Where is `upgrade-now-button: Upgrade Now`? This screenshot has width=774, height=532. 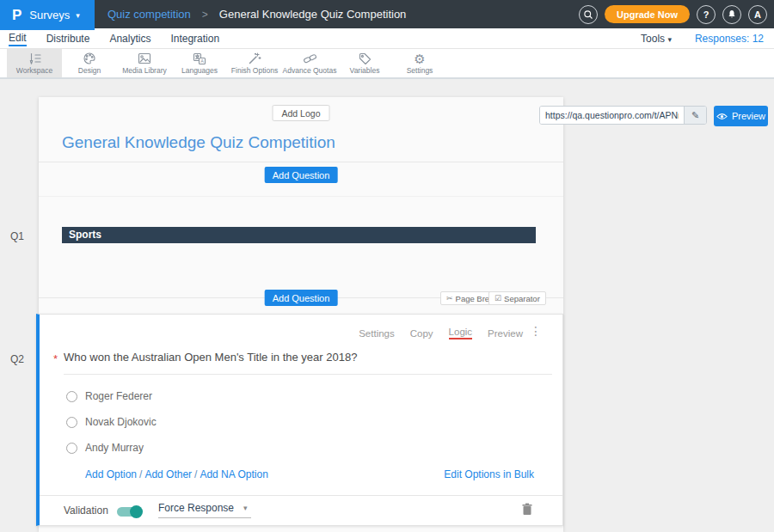 upgrade-now-button: Upgrade Now is located at coordinates (647, 14).